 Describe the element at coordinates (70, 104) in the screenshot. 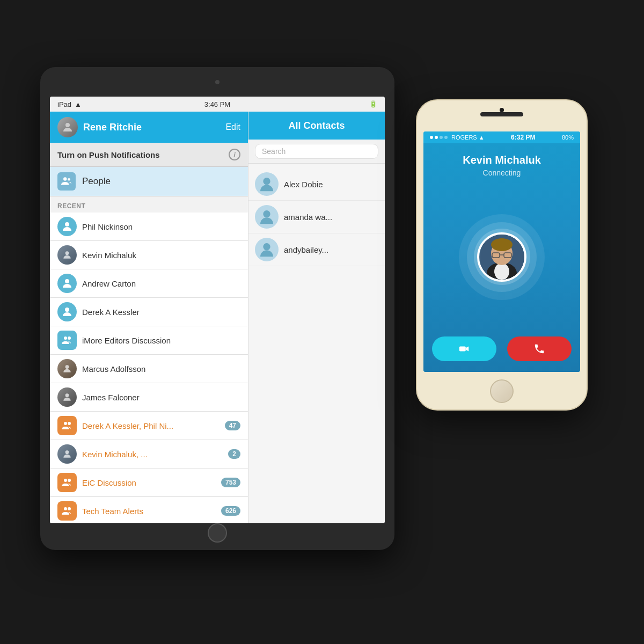

I see `ipad-status-left: iPad ▲` at that location.